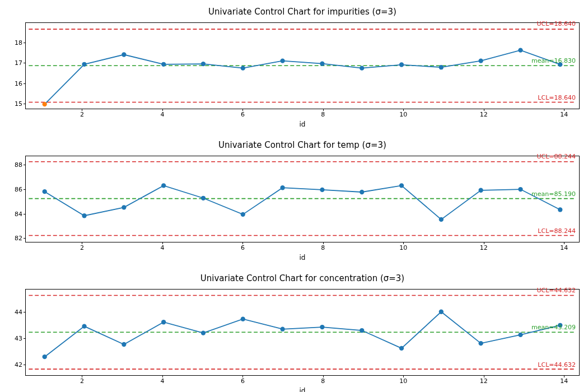 This screenshot has width=588, height=392. Describe the element at coordinates (557, 365) in the screenshot. I see `lcl-label: LCL=44.632` at that location.